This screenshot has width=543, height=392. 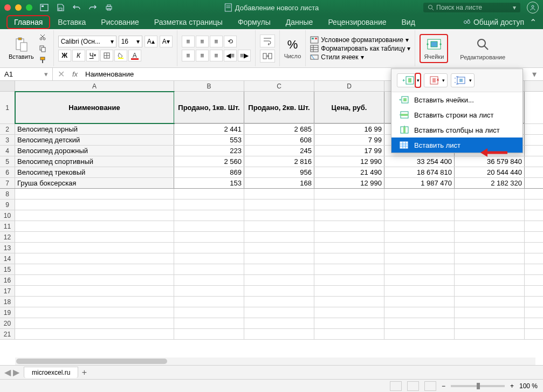 What do you see at coordinates (16, 372) in the screenshot?
I see `sheet-nav-next-icon: ▶` at bounding box center [16, 372].